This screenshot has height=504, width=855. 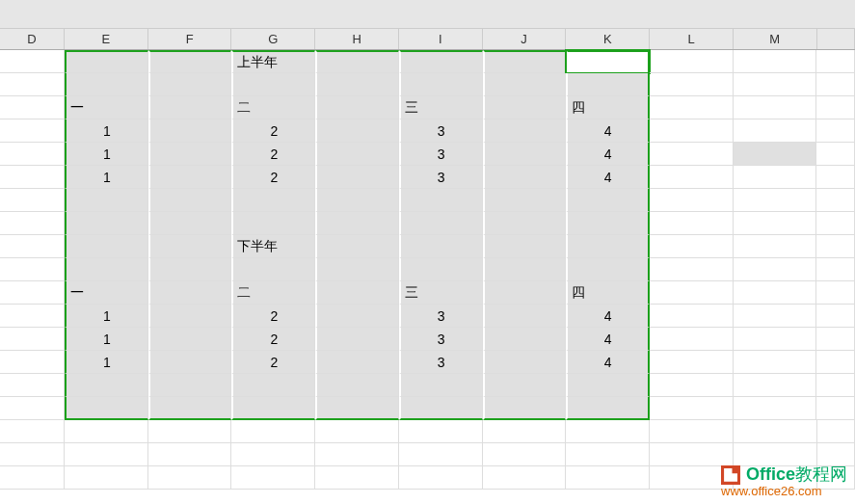 I want to click on cell-F15, so click(x=191, y=385).